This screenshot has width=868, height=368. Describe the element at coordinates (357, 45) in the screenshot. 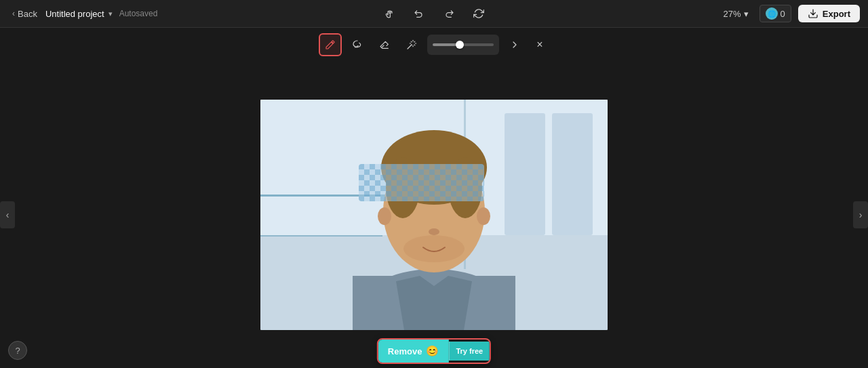

I see `lasso-icon` at that location.